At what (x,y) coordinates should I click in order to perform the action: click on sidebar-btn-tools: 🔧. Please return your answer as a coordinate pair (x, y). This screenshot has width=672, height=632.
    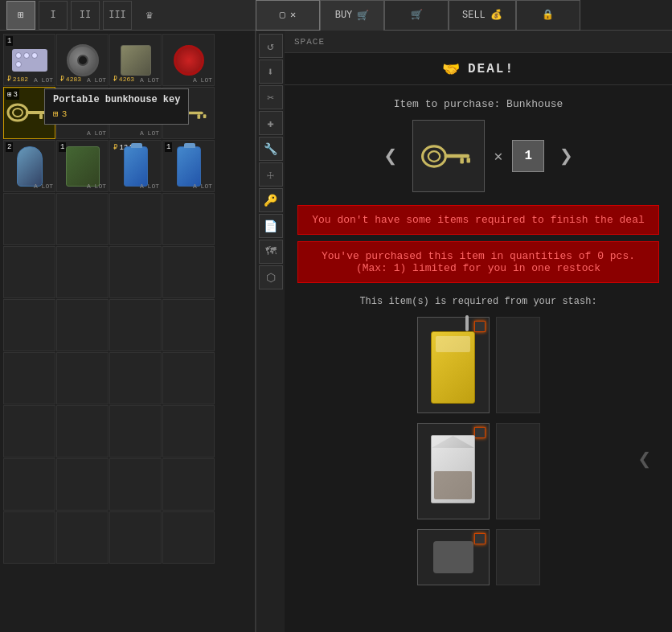
    Looking at the image, I should click on (271, 149).